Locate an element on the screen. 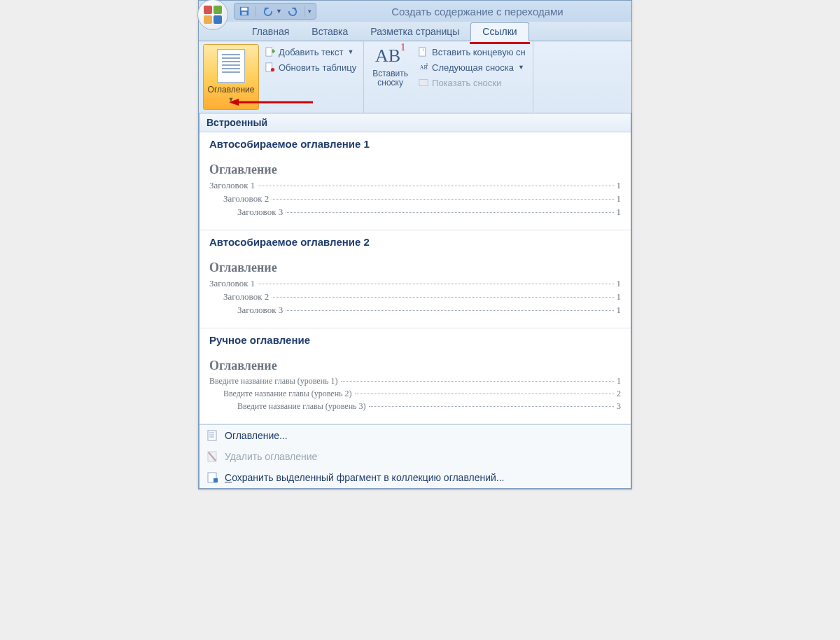  gallery-item-title: Ручное оглавление is located at coordinates (415, 340).